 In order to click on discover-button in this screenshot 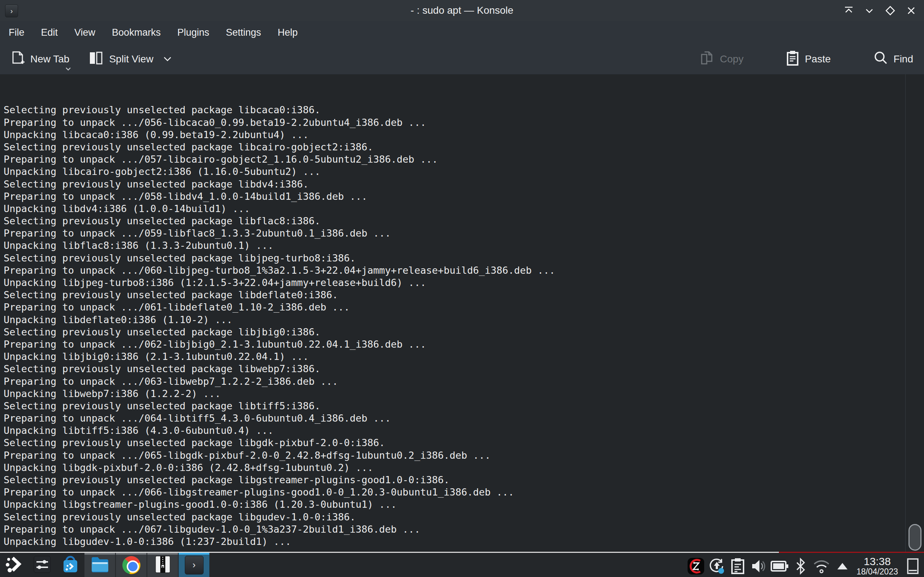, I will do `click(70, 565)`.